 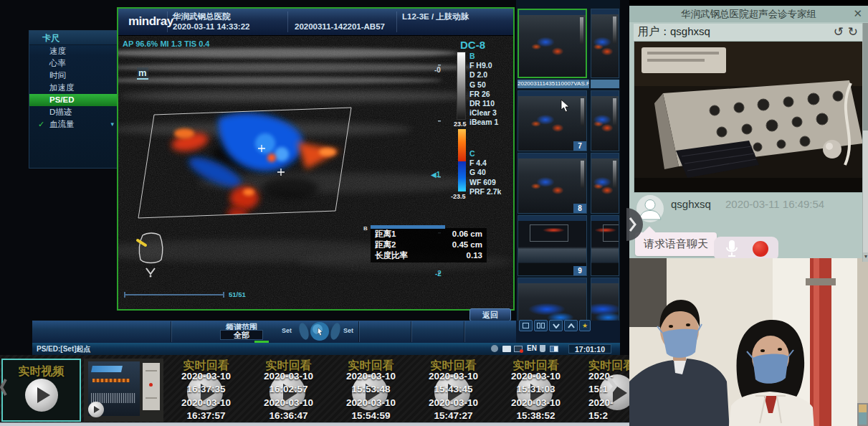 What do you see at coordinates (74, 99) in the screenshot?
I see `caliper-menu: 卡尺 速度 心率 时间 加速度 PS/ED D描迹 ✓ 血流量 ▾` at bounding box center [74, 99].